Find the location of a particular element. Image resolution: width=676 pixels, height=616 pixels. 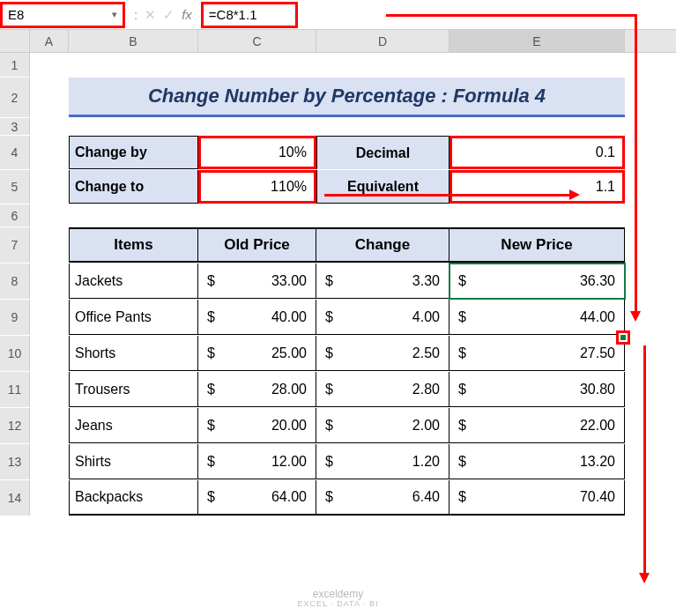

old-price-cell: $40.00 is located at coordinates (257, 317).